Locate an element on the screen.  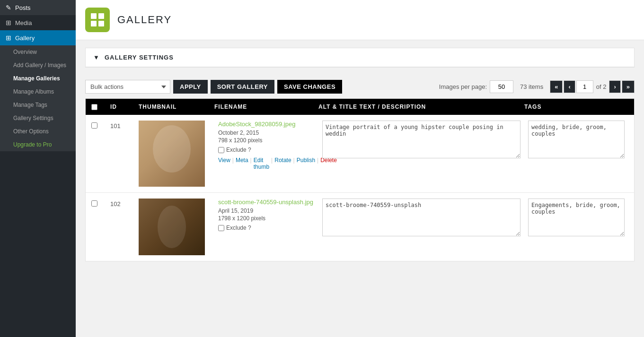
row-1-dimensions: 798 x 1200 pixels is located at coordinates (266, 140).